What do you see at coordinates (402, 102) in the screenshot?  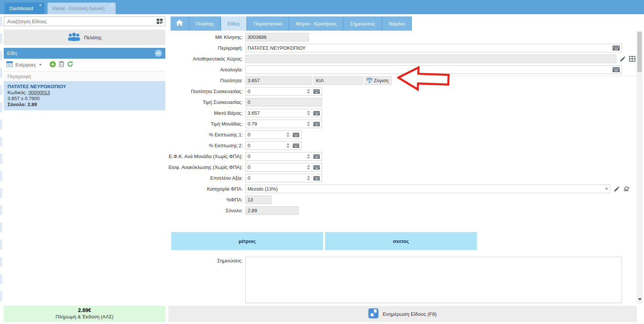 I see `pack-price-row: Τιμή Συσκευασίας:` at bounding box center [402, 102].